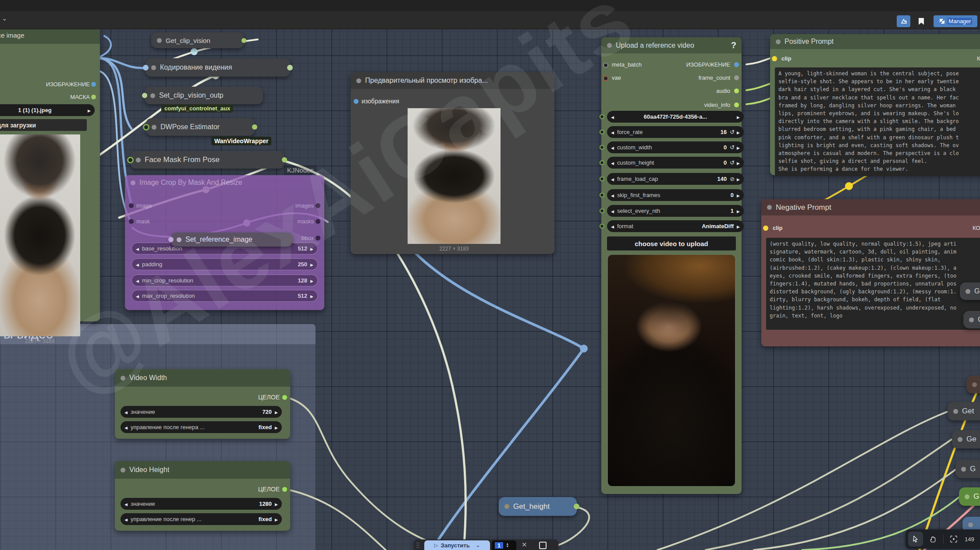  What do you see at coordinates (904, 21) in the screenshot?
I see `app-logo-button` at bounding box center [904, 21].